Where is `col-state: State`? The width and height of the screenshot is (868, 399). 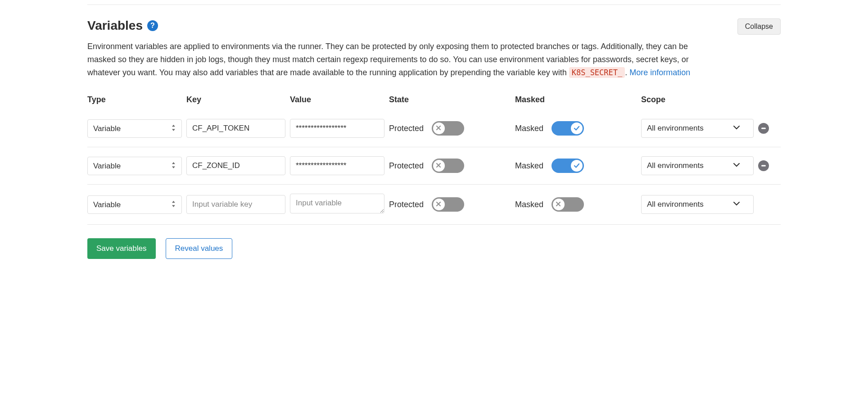 col-state: State is located at coordinates (450, 100).